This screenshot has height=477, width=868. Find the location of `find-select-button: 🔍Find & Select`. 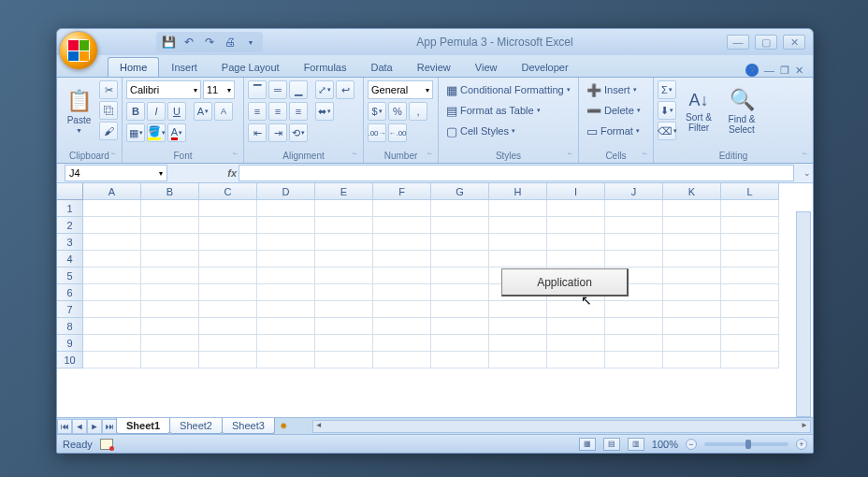

find-select-button: 🔍Find & Select is located at coordinates (742, 111).